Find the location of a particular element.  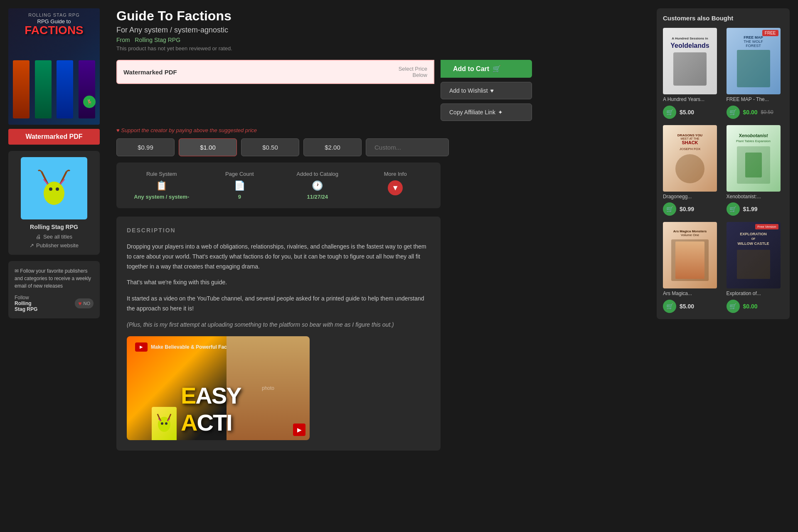

add-to-wishlist-button: Add to Wishlist ♥ is located at coordinates (486, 91).